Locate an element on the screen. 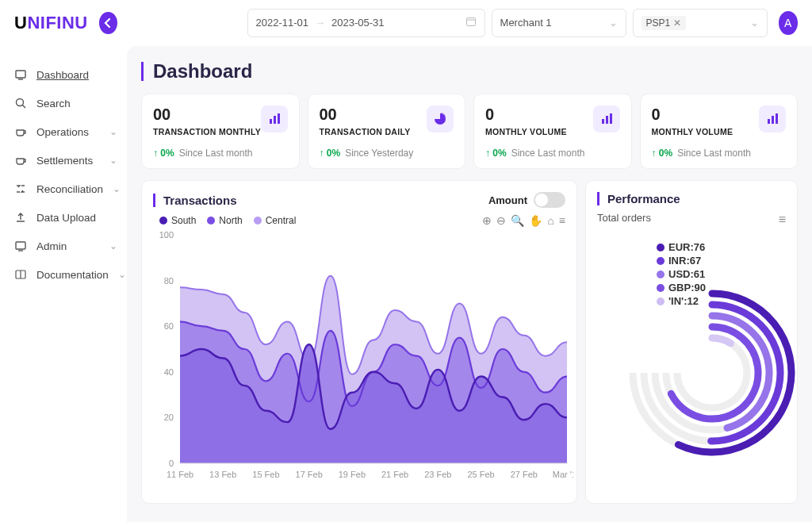 The width and height of the screenshot is (812, 522). avatar: A is located at coordinates (788, 23).